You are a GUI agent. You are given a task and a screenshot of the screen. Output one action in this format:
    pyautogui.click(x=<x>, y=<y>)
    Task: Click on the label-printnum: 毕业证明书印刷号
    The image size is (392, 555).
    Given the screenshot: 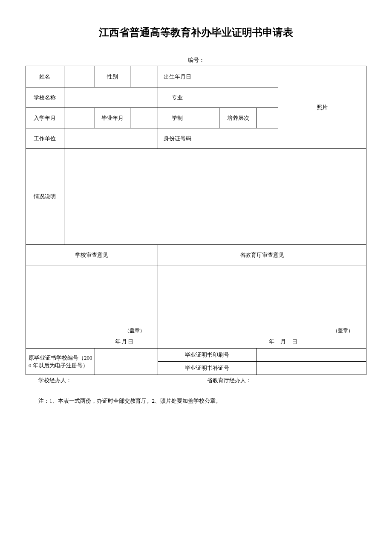 What is the action you would take?
    pyautogui.click(x=207, y=355)
    